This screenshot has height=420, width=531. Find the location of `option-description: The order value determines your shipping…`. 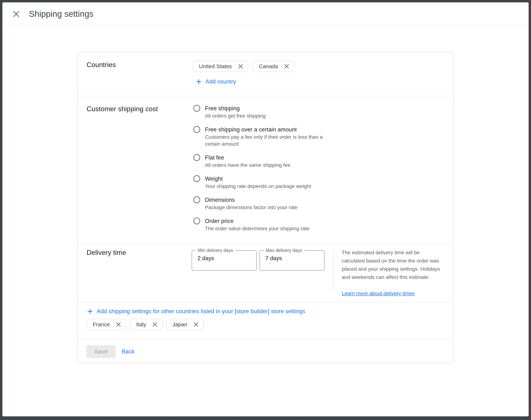

option-description: The order value determines your shipping… is located at coordinates (257, 229).